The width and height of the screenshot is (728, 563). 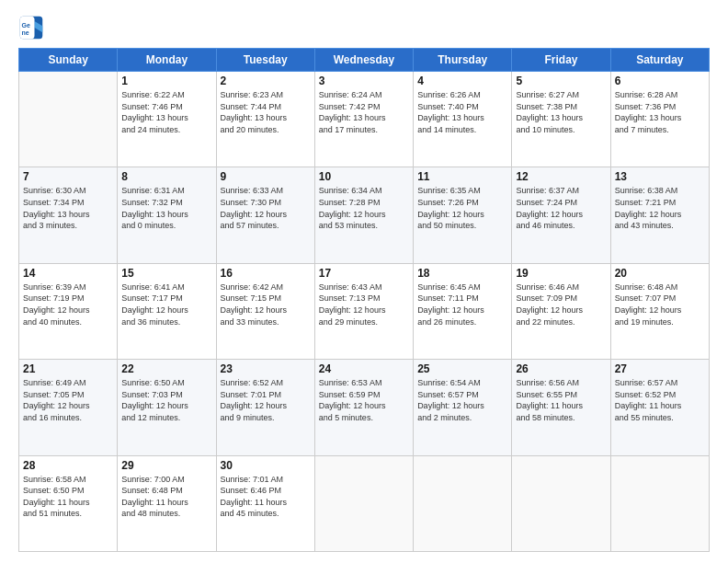 What do you see at coordinates (31, 28) in the screenshot?
I see `logo-icon: Ge ne` at bounding box center [31, 28].